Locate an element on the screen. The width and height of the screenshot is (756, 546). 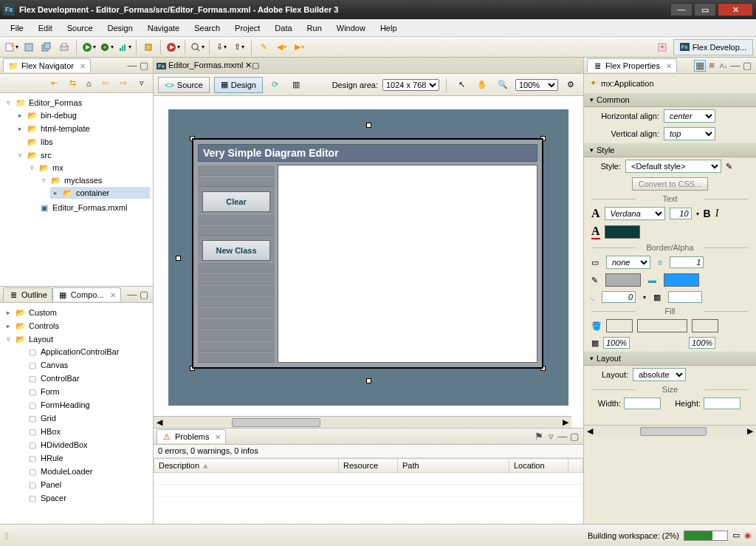
fill-gradient-swatch is located at coordinates (662, 326).